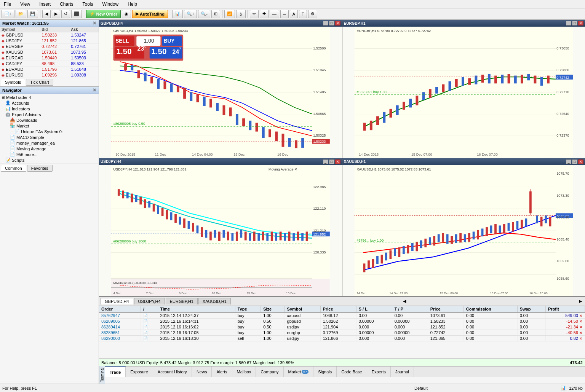  Describe the element at coordinates (117, 301) in the screenshot. I see `chart-tab-gbpusd: GBPUSD,H4` at that location.